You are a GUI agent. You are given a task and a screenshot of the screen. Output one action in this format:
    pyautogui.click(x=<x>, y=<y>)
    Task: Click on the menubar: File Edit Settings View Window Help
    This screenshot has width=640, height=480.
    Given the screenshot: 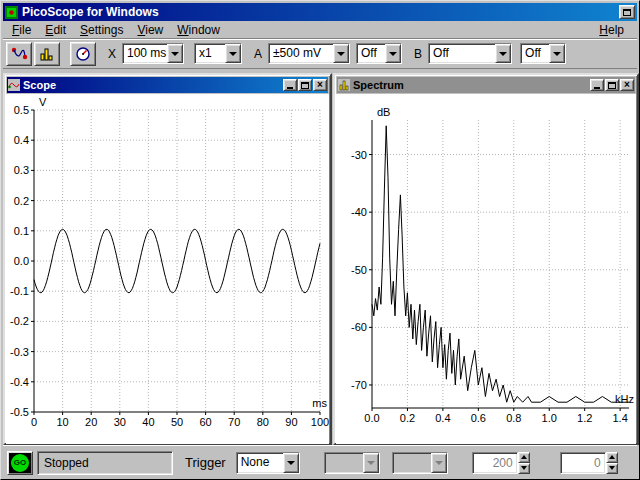 What is the action you would take?
    pyautogui.click(x=320, y=30)
    